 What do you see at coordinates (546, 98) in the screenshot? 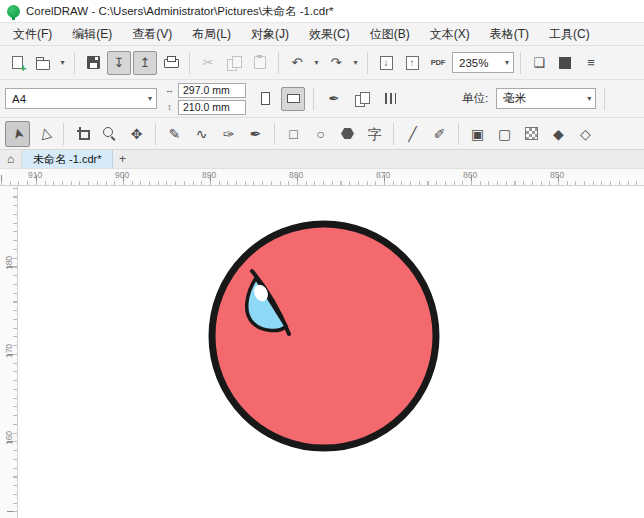
I see `units-combo: 毫米 ▾` at bounding box center [546, 98].